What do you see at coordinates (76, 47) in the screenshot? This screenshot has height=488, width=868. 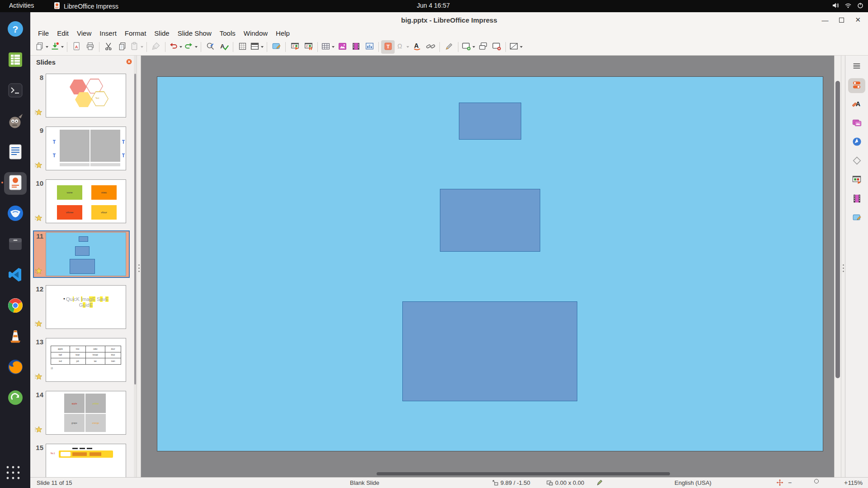 I see `toolbar-export-pdf-button: A` at bounding box center [76, 47].